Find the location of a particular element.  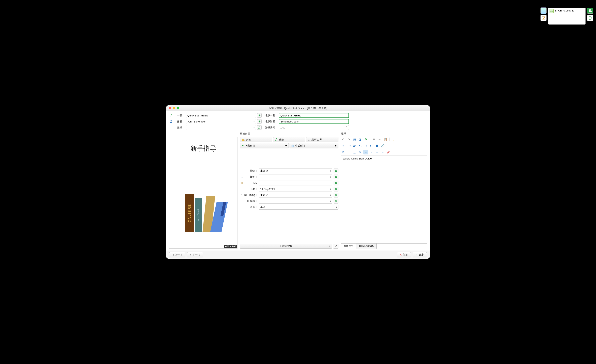

tags-combo: ▼ is located at coordinates (296, 177).